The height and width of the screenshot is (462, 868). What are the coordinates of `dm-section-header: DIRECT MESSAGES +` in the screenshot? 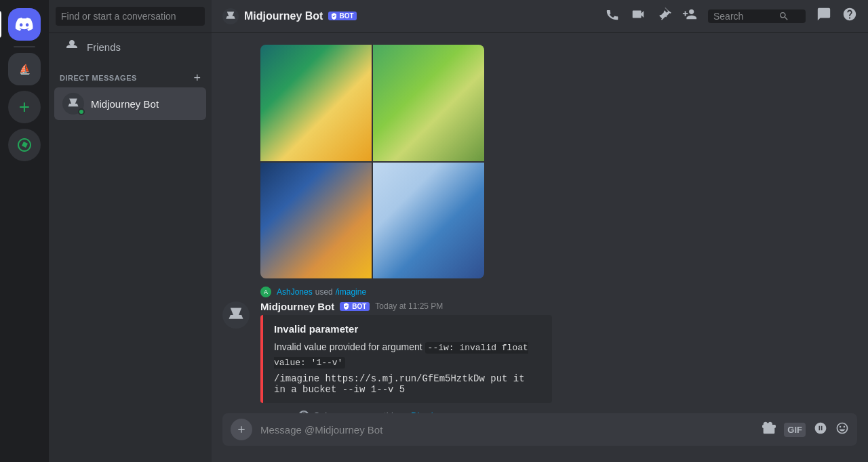 It's located at (130, 74).